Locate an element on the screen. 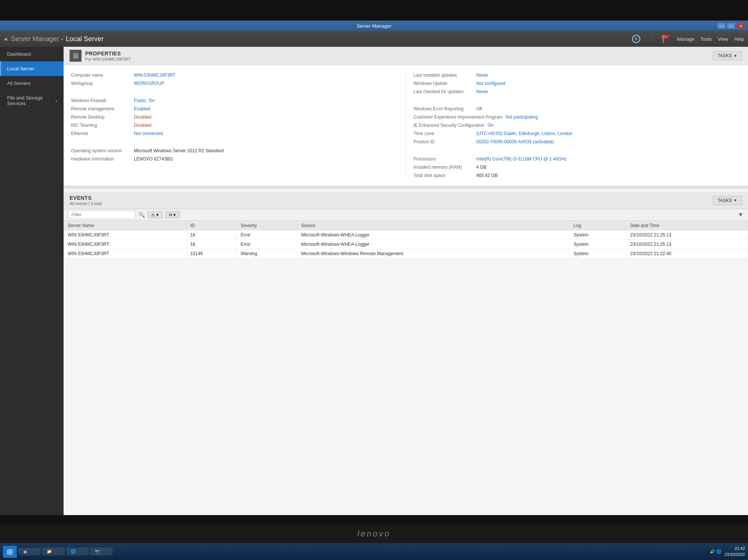 This screenshot has width=748, height=560. tools-menu: Tools is located at coordinates (706, 39).